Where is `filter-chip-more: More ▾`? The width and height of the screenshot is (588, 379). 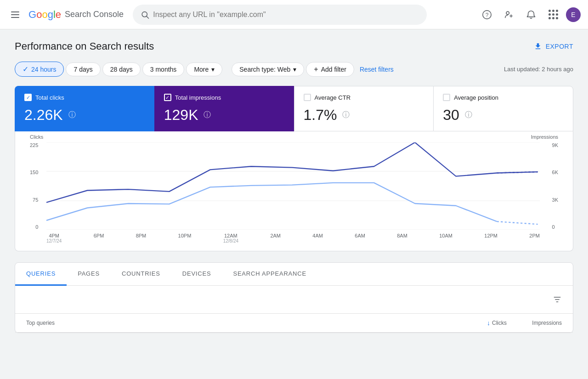
filter-chip-more: More ▾ is located at coordinates (204, 69).